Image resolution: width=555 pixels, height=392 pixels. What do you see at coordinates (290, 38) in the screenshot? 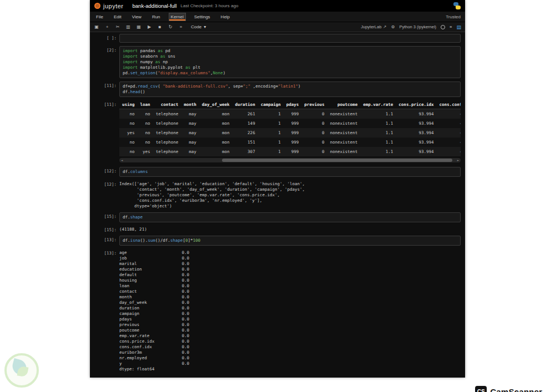
I see `code-editor` at bounding box center [290, 38].